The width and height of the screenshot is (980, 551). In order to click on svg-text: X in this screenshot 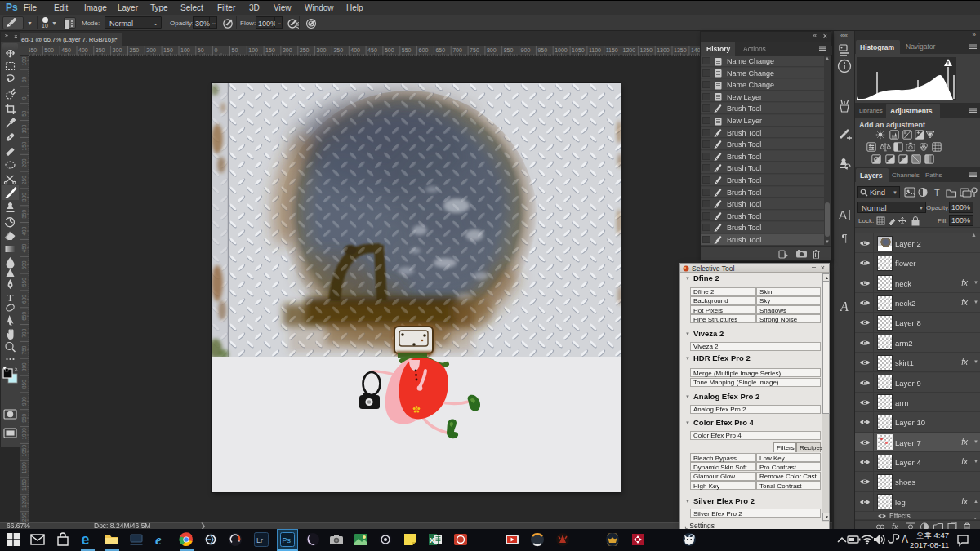, I will do `click(432, 540)`.